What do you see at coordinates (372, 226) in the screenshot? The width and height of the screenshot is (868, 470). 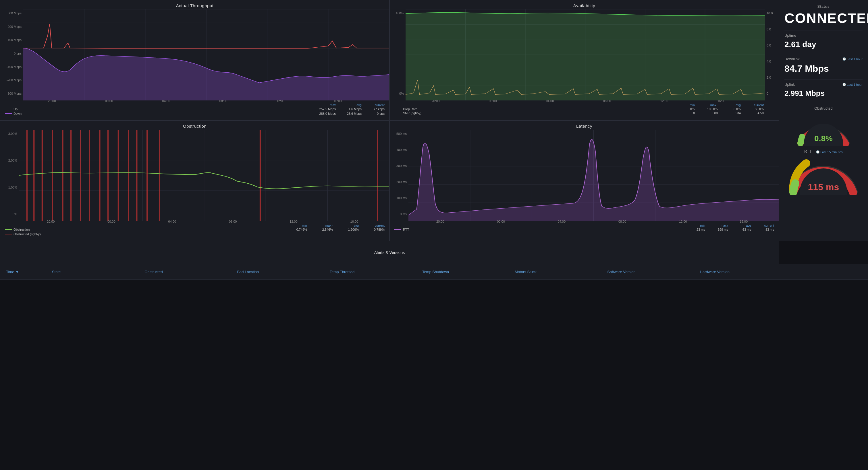 I see `obs-th-current: current` at bounding box center [372, 226].